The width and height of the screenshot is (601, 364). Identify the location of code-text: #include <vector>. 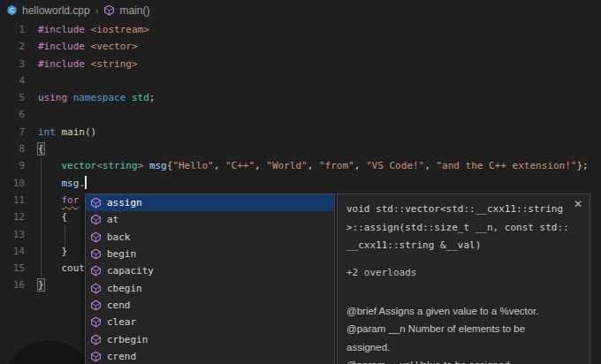
(88, 46).